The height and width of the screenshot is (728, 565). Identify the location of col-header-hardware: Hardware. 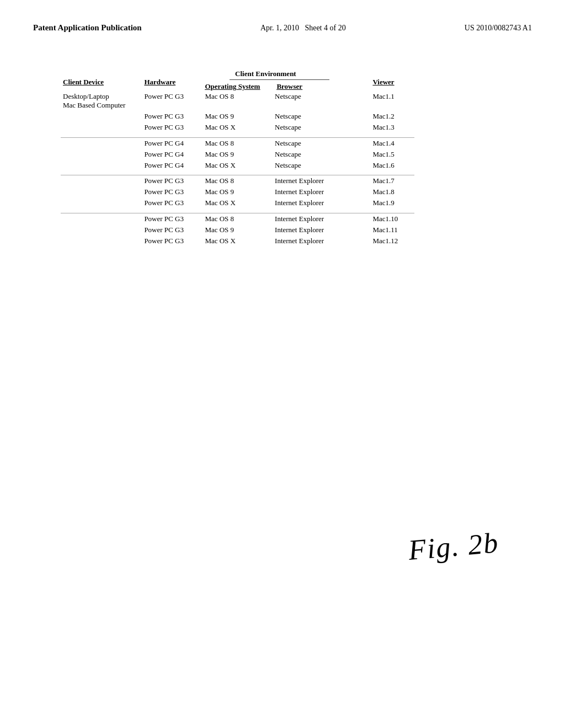
(172, 79).